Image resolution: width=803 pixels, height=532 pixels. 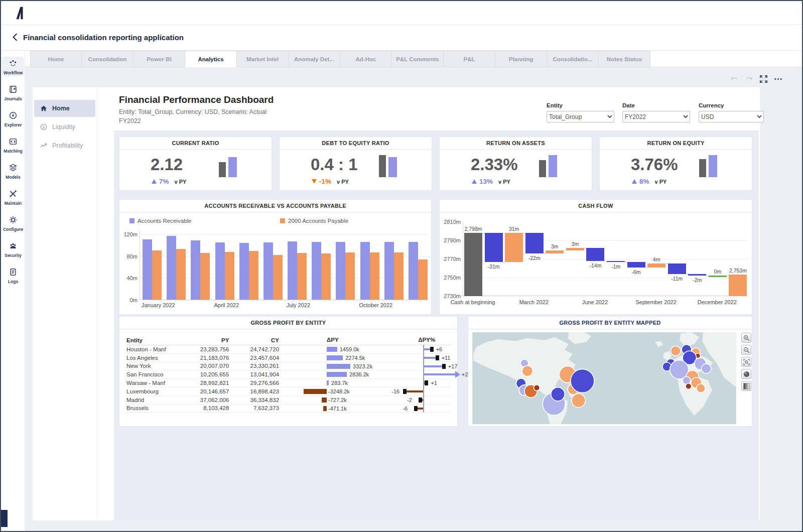 What do you see at coordinates (604, 378) in the screenshot?
I see `world-map` at bounding box center [604, 378].